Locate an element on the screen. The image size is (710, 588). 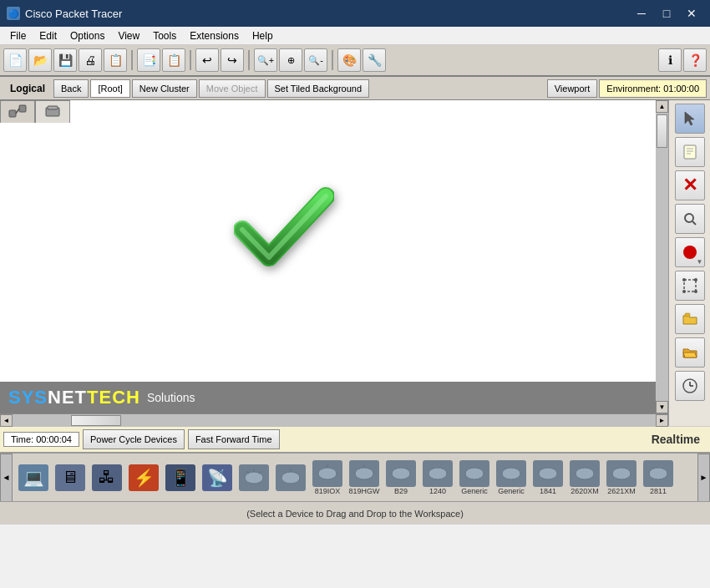
print-button: 🖨 is located at coordinates (90, 60).